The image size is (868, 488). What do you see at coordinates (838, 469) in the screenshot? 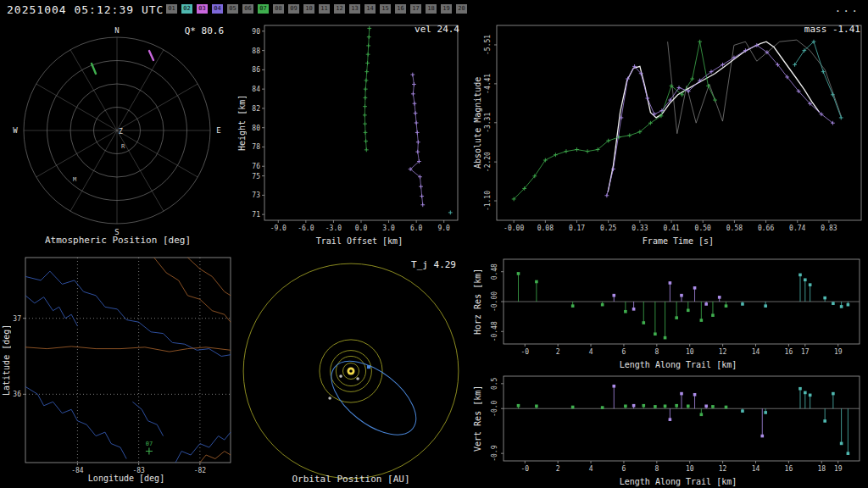
I see `svg-text: 19` at bounding box center [838, 469].